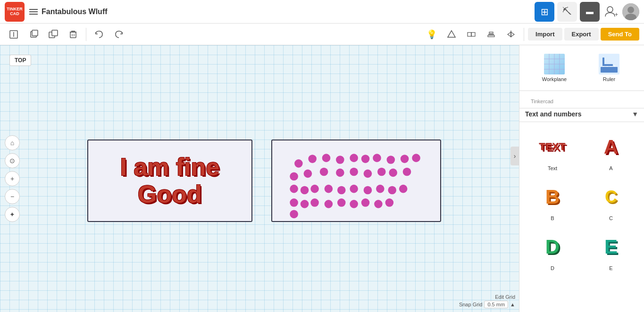 The width and height of the screenshot is (644, 312). I want to click on shape-text-img: TEXT, so click(552, 147).